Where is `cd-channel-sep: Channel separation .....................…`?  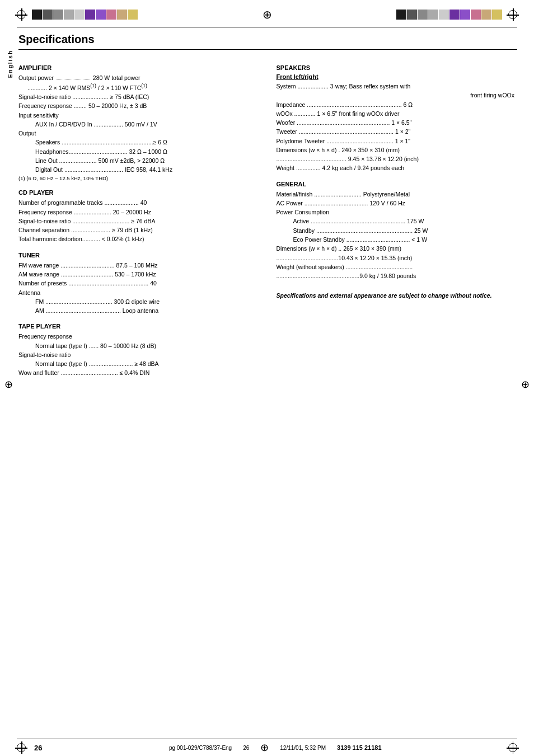
cd-channel-sep: Channel separation .....................… is located at coordinates (139, 230).